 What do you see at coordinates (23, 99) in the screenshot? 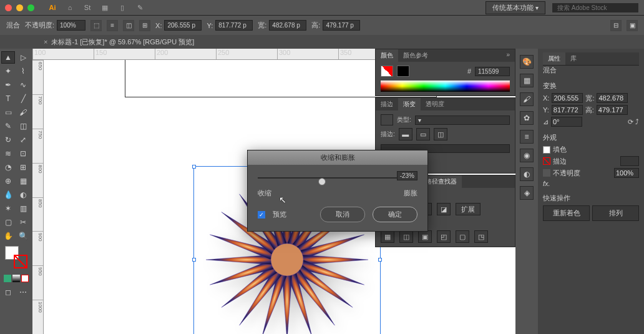
I see `line-tool: ╱` at bounding box center [23, 99].